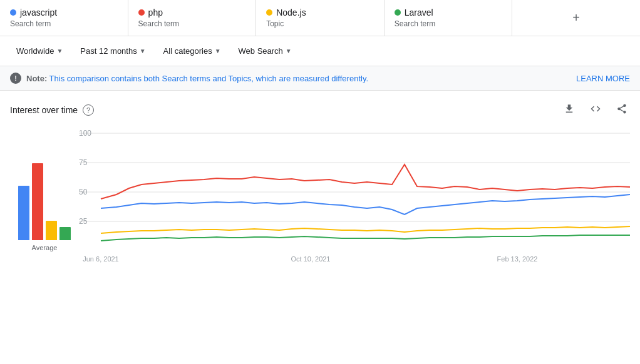 The width and height of the screenshot is (640, 364). What do you see at coordinates (311, 259) in the screenshot?
I see `svg-text: Oct 10, 2021` at bounding box center [311, 259].